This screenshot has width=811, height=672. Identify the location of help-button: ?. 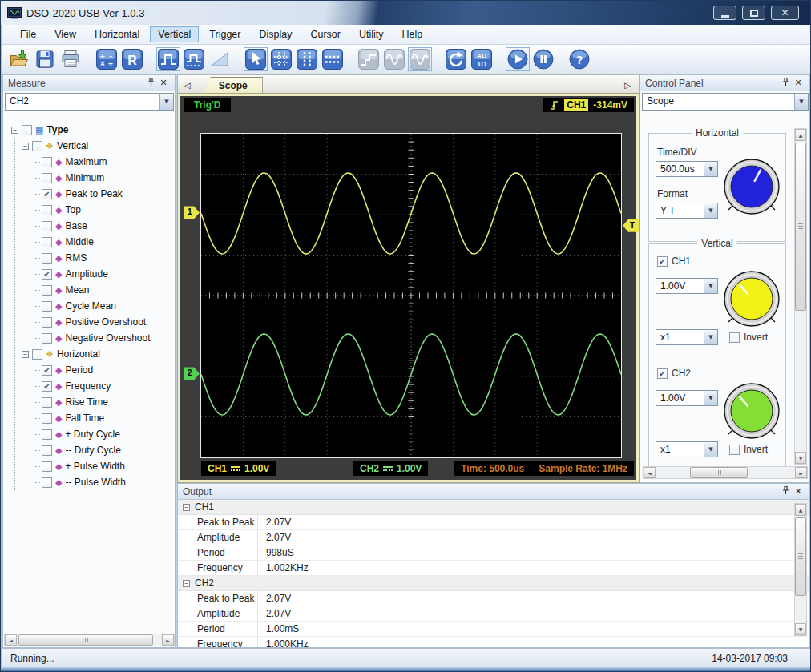
(579, 59).